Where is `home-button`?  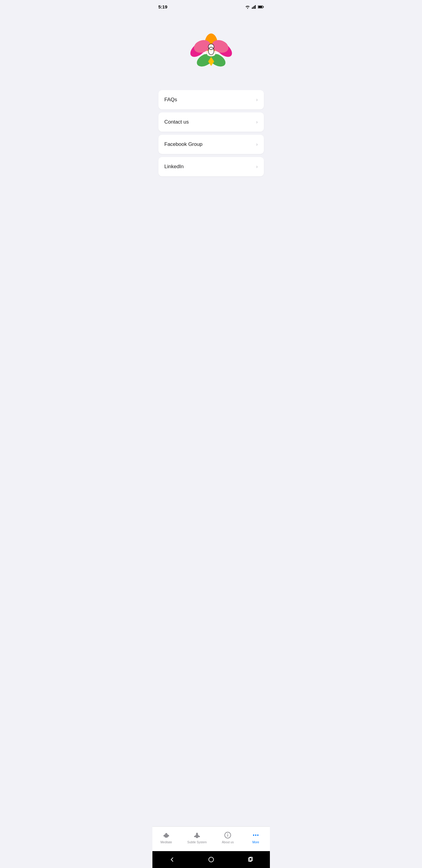 home-button is located at coordinates (211, 859).